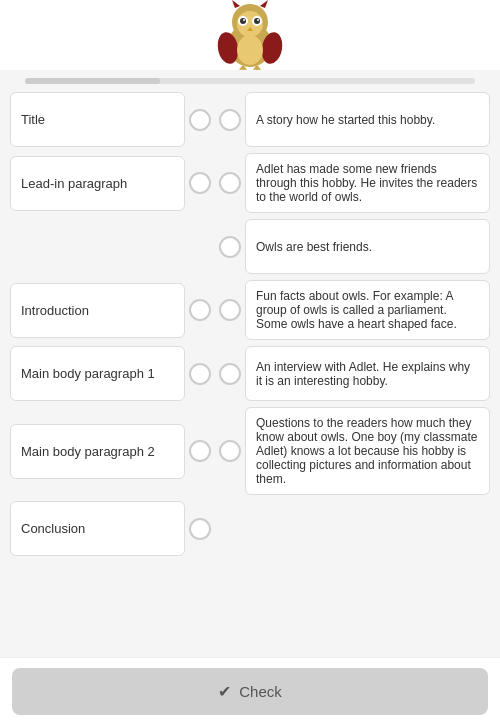 The height and width of the screenshot is (725, 500). What do you see at coordinates (200, 529) in the screenshot?
I see `radio-conclusion` at bounding box center [200, 529].